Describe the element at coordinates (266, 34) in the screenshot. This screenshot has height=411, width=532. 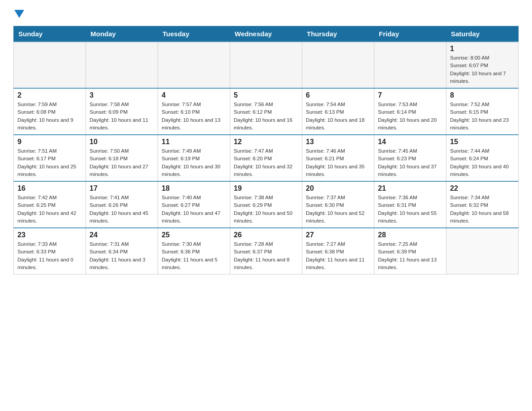
I see `days-of-week-row: SundayMondayTuesdayWednesdayThursdayFrid…` at that location.